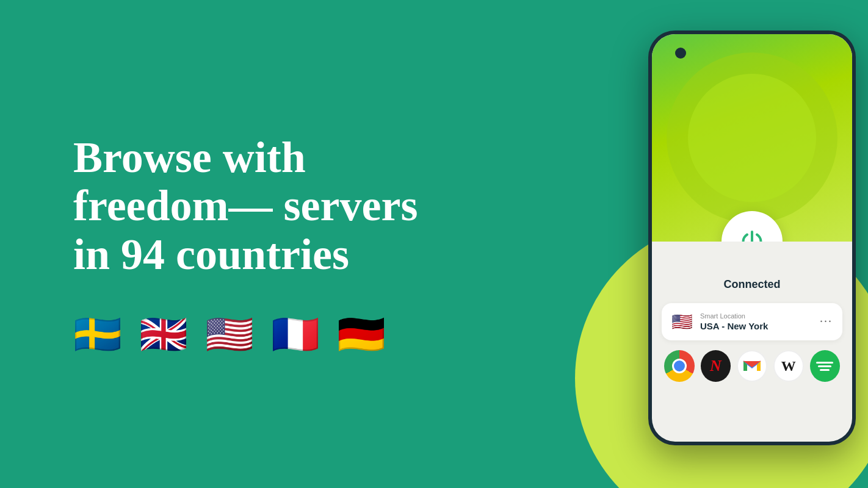 The height and width of the screenshot is (488, 868). I want to click on phone-top-area, so click(752, 138).